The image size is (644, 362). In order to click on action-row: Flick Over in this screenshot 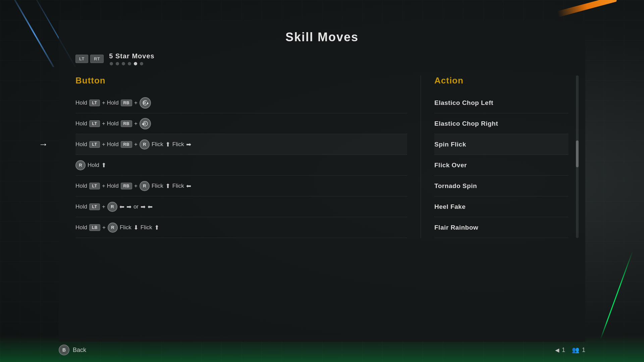, I will do `click(501, 165)`.